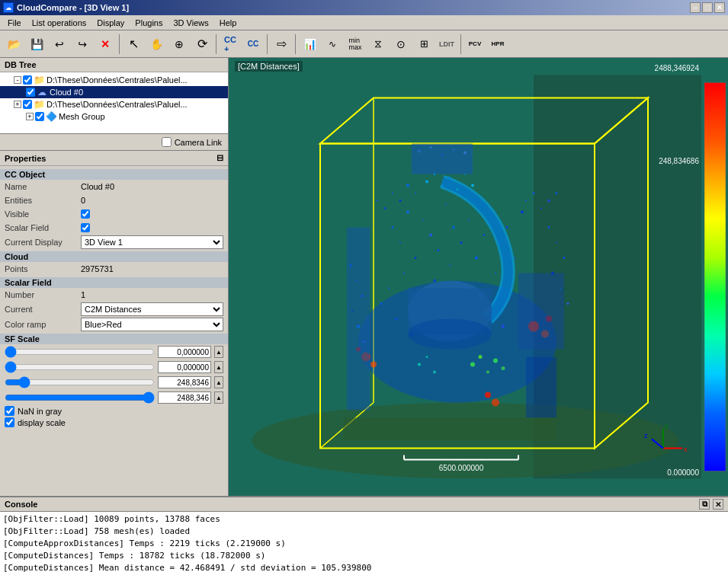  What do you see at coordinates (111, 23) in the screenshot?
I see `menu-display: Display` at bounding box center [111, 23].